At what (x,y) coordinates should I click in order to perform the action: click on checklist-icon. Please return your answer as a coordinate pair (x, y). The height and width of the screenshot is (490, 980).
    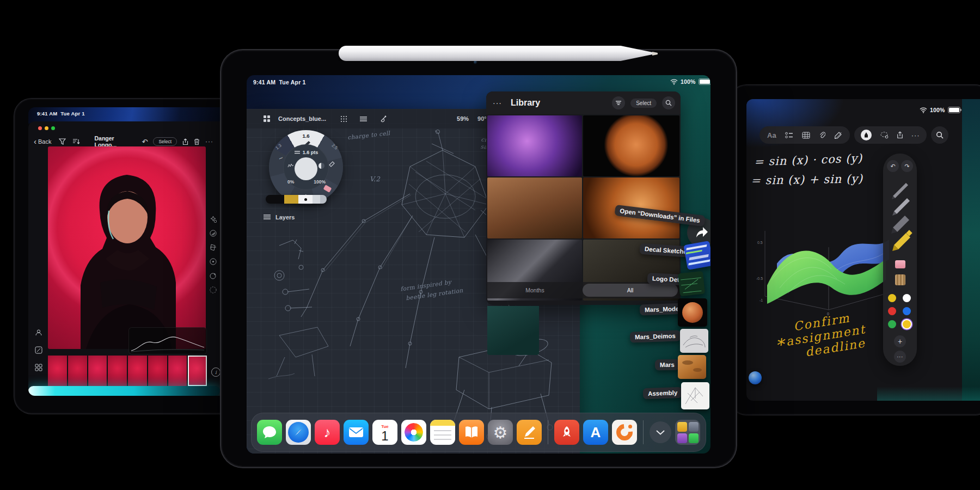
    Looking at the image, I should click on (789, 135).